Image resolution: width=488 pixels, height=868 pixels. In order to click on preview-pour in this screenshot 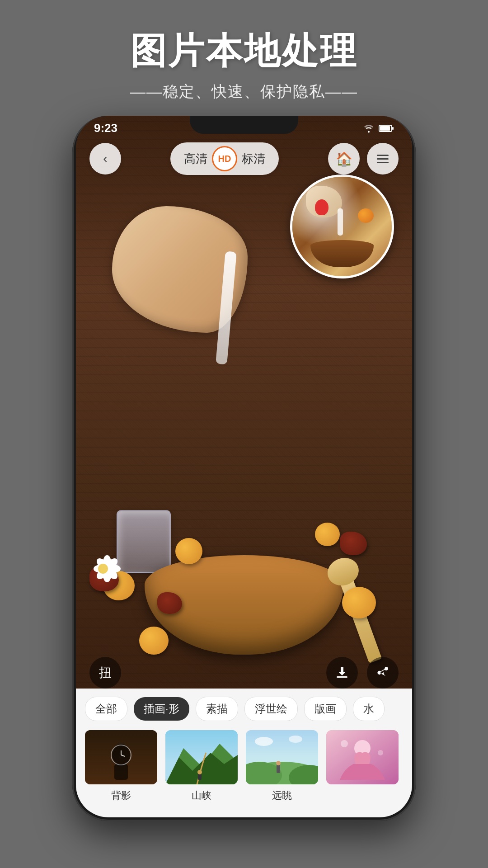, I will do `click(340, 222)`.